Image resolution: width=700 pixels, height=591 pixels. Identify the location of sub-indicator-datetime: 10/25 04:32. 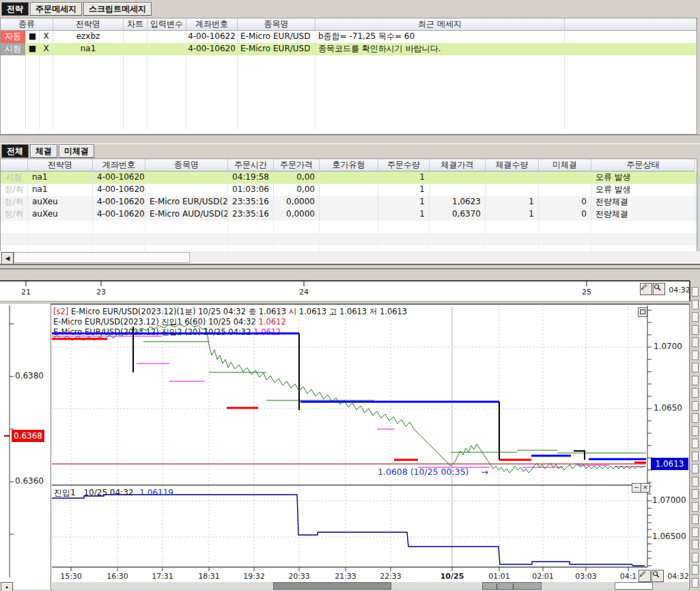
(108, 493).